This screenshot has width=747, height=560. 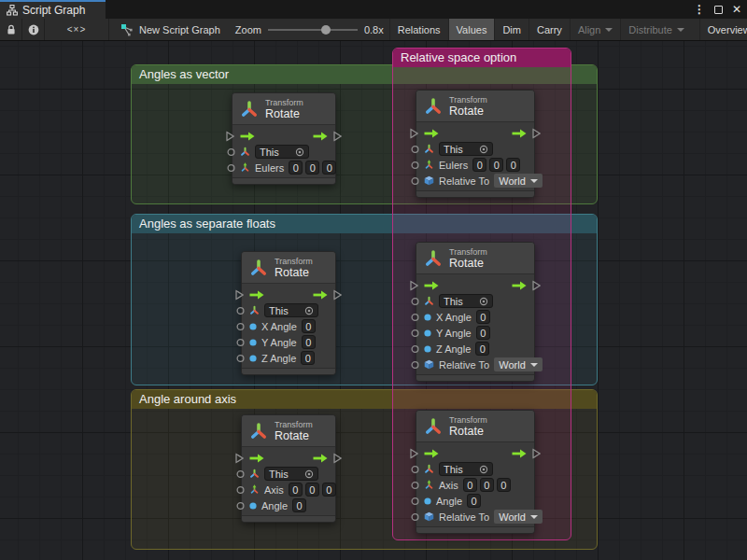 I want to click on kebab-menu-icon: ⋮, so click(x=699, y=9).